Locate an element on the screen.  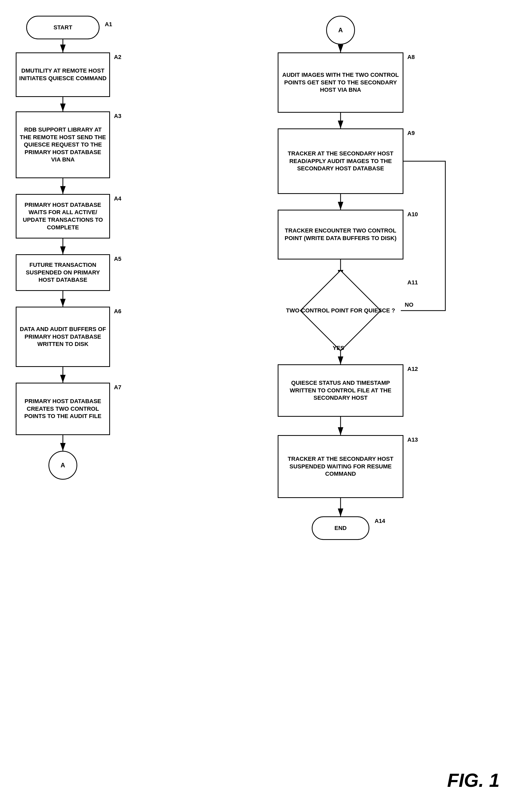
a11-diamond-container: TWO CONTROL POINT FOR QUIESCE ? is located at coordinates (340, 310).